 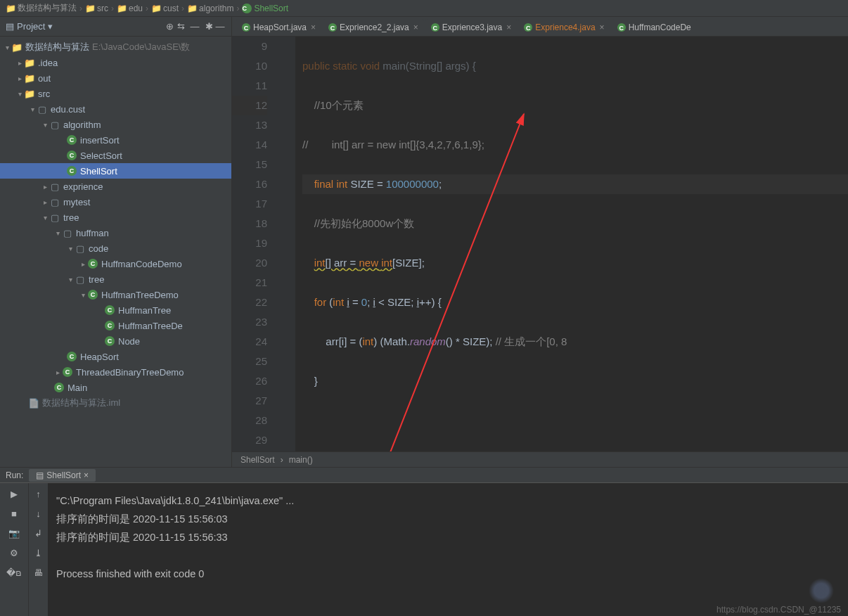 I want to click on watermark-text: https://blog.csdn.CSDN_@11235, so click(x=779, y=610).